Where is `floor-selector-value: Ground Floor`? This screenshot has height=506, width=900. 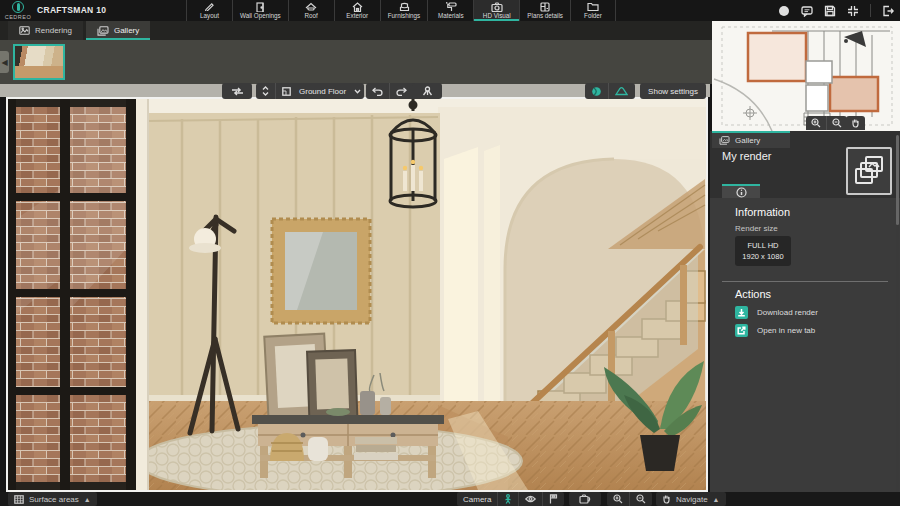 floor-selector-value: Ground Floor is located at coordinates (322, 92).